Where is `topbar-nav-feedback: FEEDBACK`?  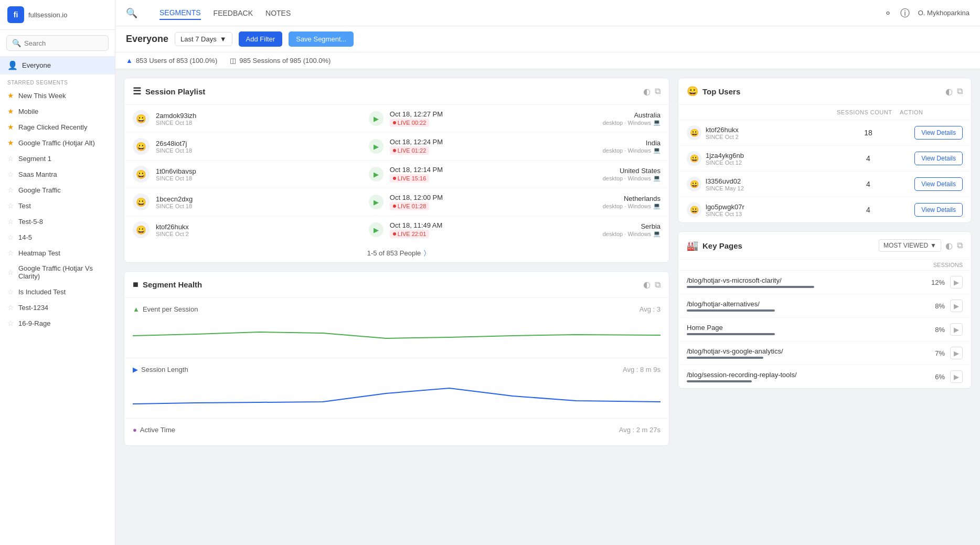 topbar-nav-feedback: FEEDBACK is located at coordinates (233, 13).